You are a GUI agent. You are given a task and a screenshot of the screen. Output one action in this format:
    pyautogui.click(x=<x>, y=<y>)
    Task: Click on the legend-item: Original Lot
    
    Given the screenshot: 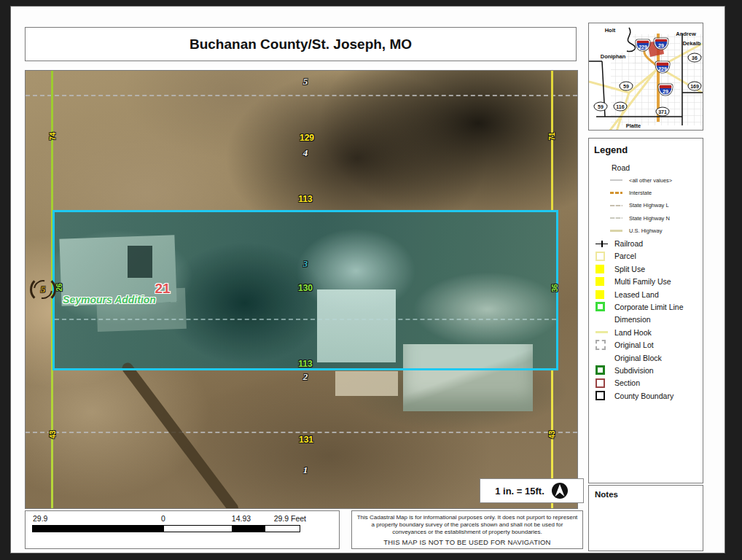 What is the action you would take?
    pyautogui.click(x=649, y=344)
    